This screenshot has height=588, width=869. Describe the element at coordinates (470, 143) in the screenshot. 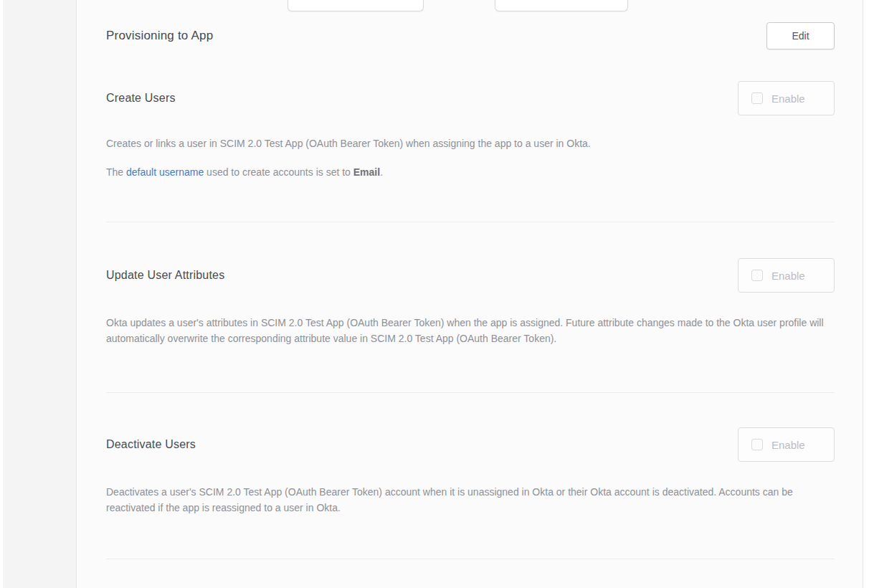

I see `create-users-description: Creates or links a user in SCIM 2.0 Test…` at that location.